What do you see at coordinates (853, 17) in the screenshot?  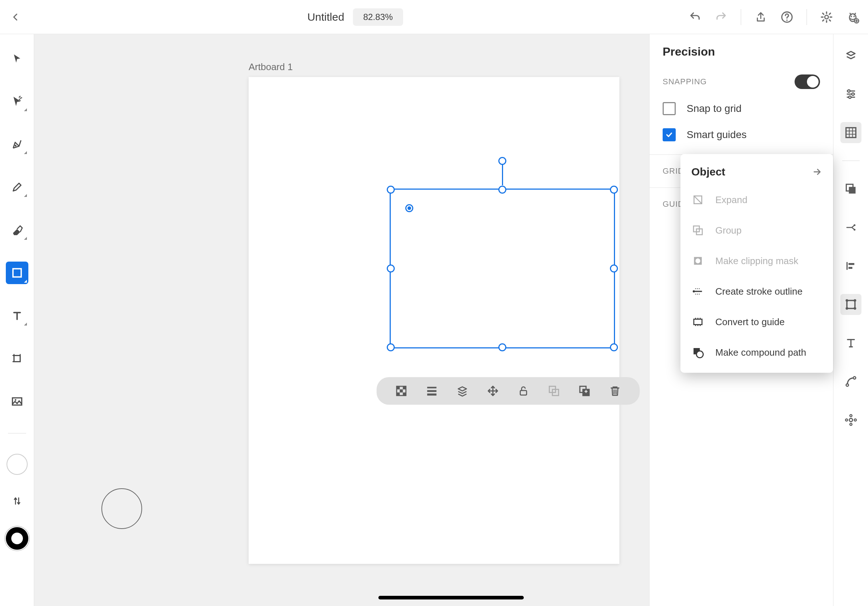 I see `bug-report-button` at bounding box center [853, 17].